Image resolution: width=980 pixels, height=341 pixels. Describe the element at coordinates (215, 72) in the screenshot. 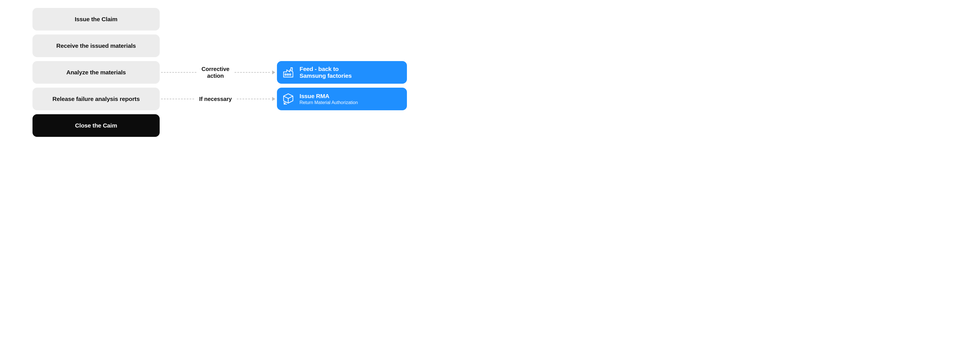

I see `connector-label: Corrective action` at that location.